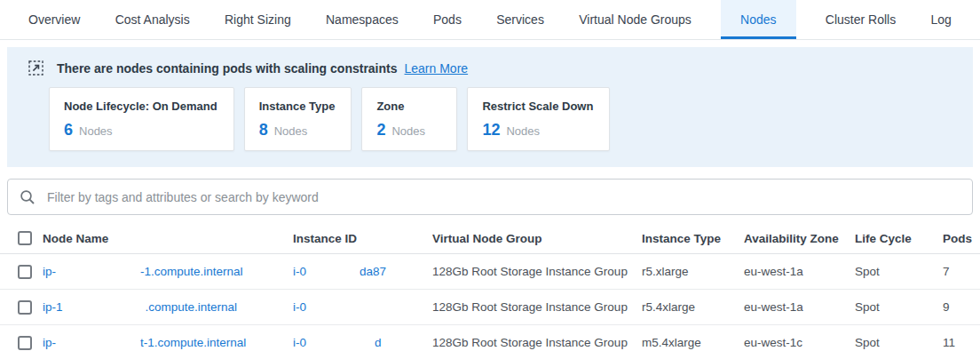 The width and height of the screenshot is (980, 359). I want to click on tab-log: Log, so click(941, 20).